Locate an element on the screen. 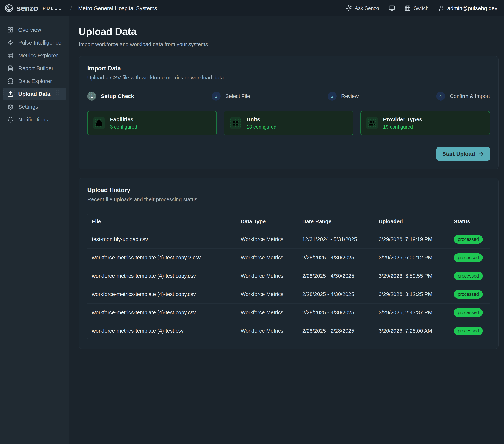  table-row: test-monthly-upload.csv Workforce Metric… is located at coordinates (288, 239).